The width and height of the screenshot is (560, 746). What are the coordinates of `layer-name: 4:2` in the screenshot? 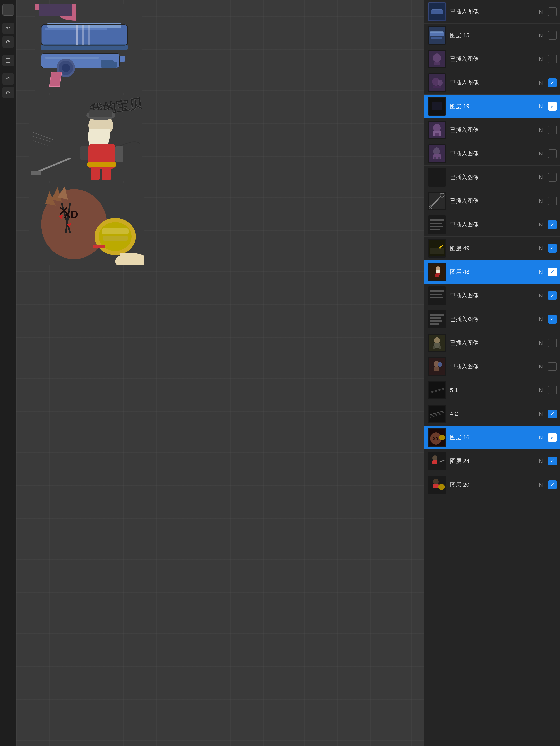 It's located at (494, 414).